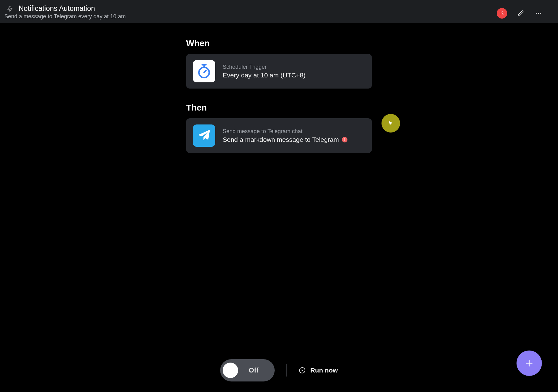  What do you see at coordinates (521, 13) in the screenshot?
I see `edit-button` at bounding box center [521, 13].